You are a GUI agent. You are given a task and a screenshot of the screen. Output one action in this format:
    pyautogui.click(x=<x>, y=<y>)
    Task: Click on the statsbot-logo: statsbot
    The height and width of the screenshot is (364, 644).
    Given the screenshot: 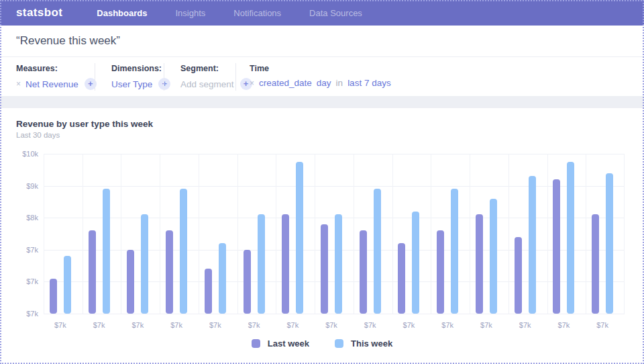 What is the action you would take?
    pyautogui.click(x=39, y=13)
    